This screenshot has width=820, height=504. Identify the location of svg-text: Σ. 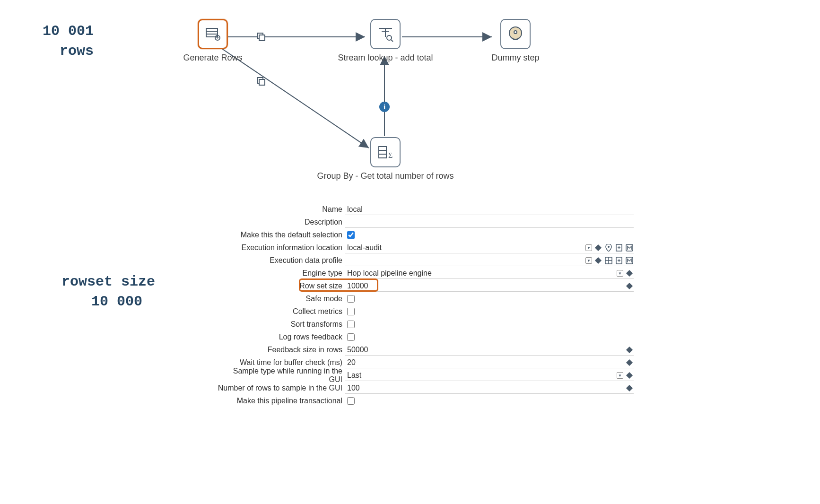
(391, 155).